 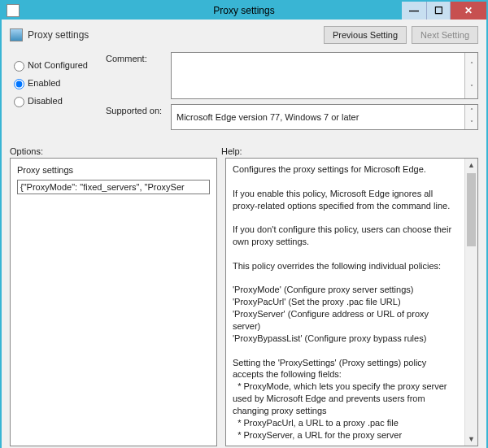 What do you see at coordinates (59, 35) in the screenshot?
I see `policy-title: Proxy settings` at bounding box center [59, 35].